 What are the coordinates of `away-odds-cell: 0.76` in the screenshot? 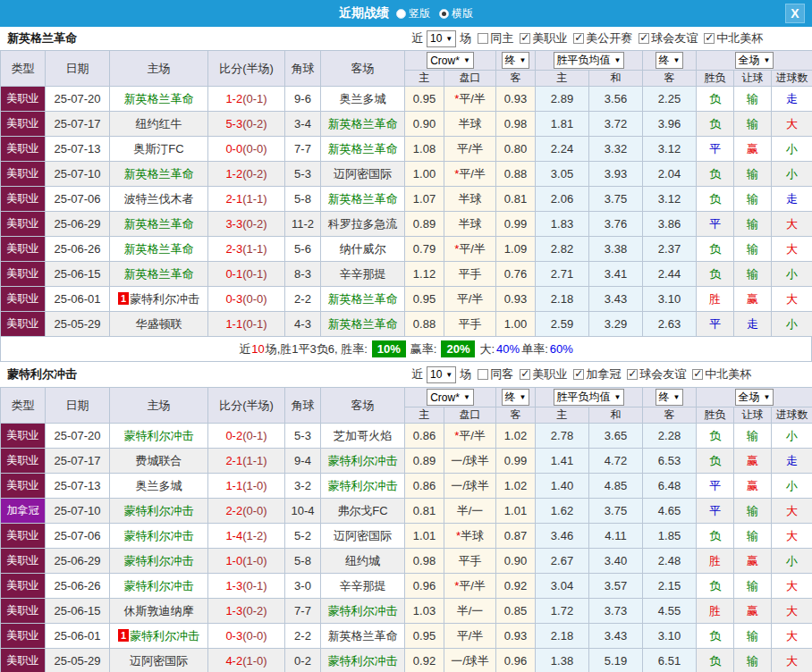 It's located at (516, 274).